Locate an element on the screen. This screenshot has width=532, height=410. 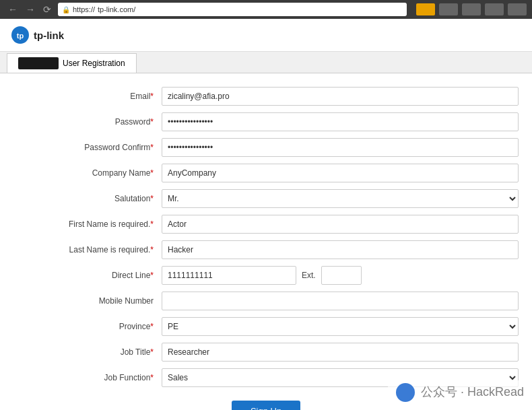
email-input is located at coordinates (340, 96).